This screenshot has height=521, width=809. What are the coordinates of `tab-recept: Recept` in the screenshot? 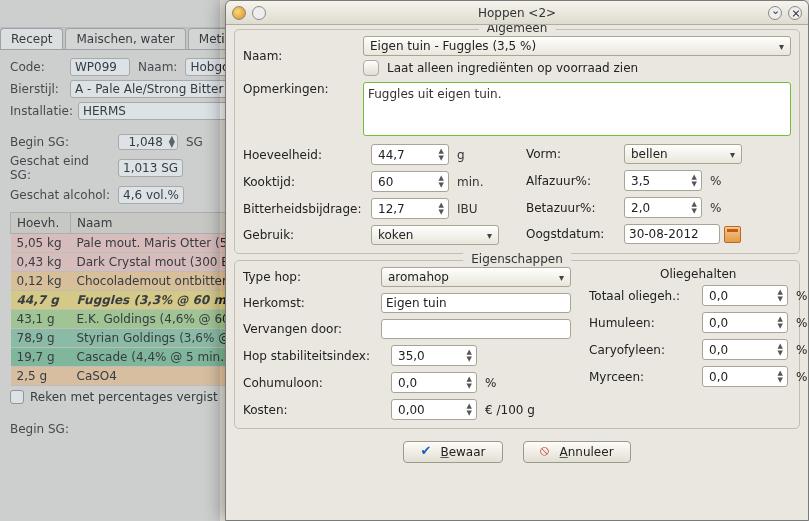 It's located at (32, 38).